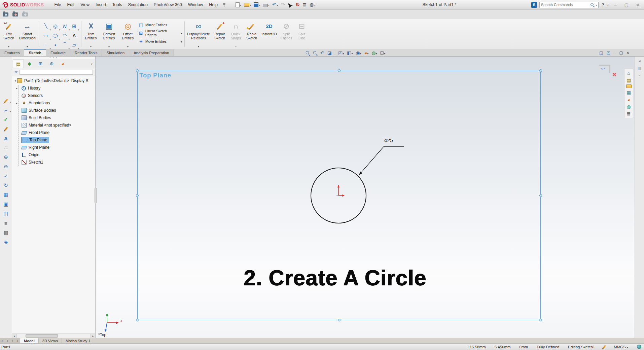 The image size is (644, 350). I want to click on sketch-rectangle-tool, so click(46, 36).